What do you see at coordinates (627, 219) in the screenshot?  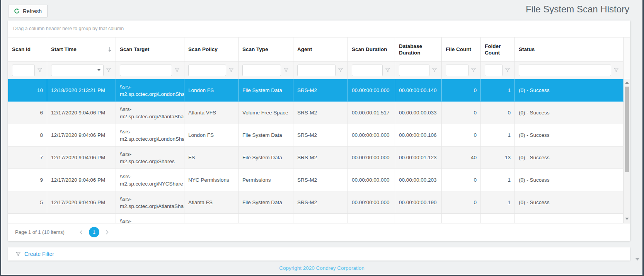 I see `scrollbar-down-arrow-icon` at bounding box center [627, 219].